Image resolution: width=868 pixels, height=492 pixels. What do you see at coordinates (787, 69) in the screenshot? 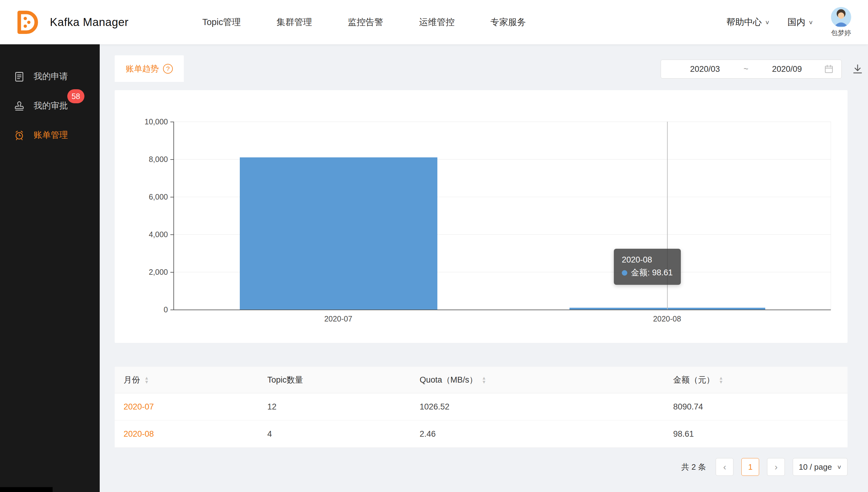
I see `date-end-input: 2020/09` at bounding box center [787, 69].